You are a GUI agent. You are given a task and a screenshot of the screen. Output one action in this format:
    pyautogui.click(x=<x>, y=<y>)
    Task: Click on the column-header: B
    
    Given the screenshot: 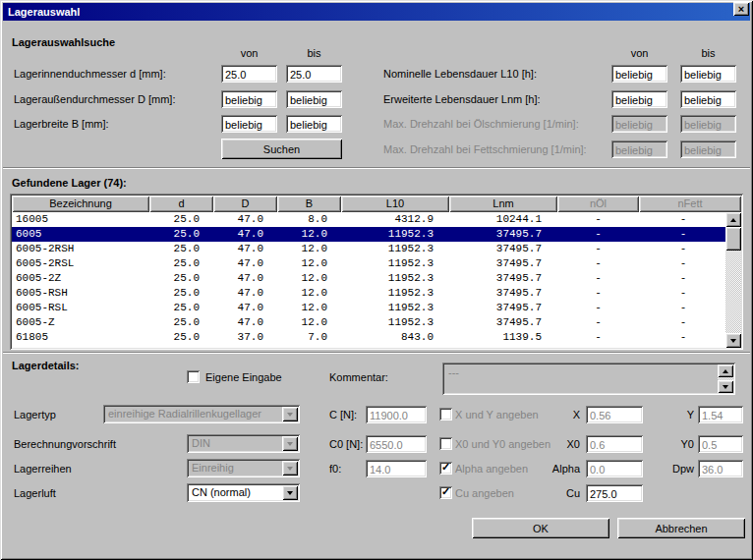 What is the action you would take?
    pyautogui.click(x=309, y=204)
    